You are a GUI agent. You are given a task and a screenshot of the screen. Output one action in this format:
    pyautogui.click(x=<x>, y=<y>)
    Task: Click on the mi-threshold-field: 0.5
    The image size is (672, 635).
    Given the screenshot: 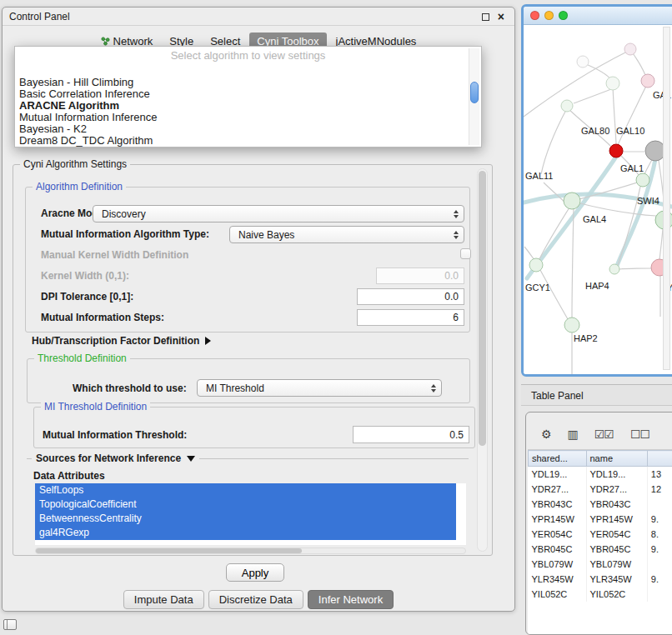 What is the action you would take?
    pyautogui.click(x=411, y=435)
    